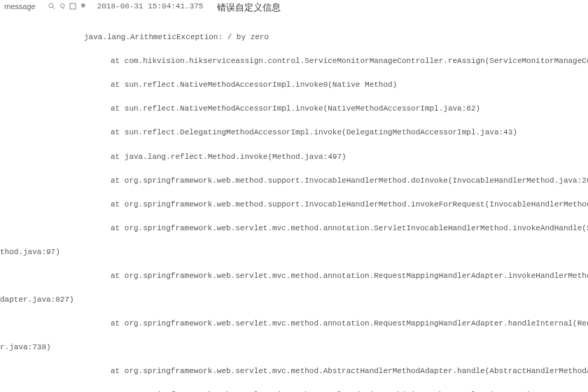 The image size is (588, 392). Describe the element at coordinates (336, 371) in the screenshot. I see `stack-frame: at org.springframework.web.servlet.mvc.m…` at that location.